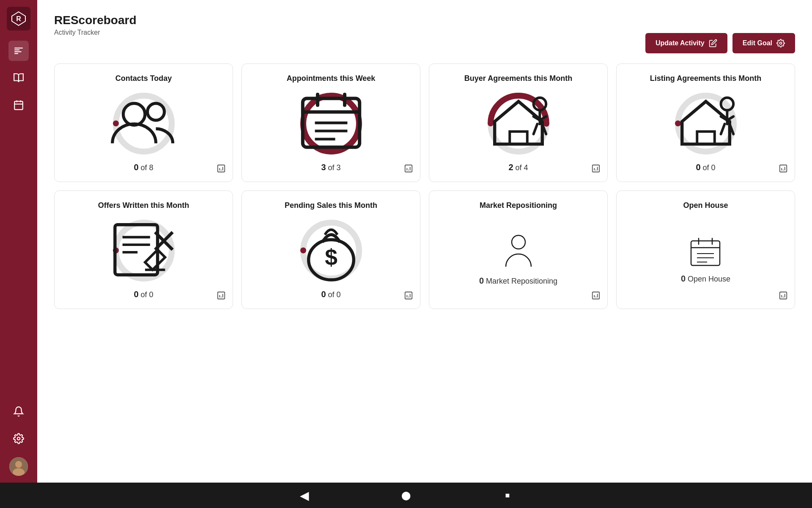 This screenshot has height=508, width=812. What do you see at coordinates (518, 206) in the screenshot?
I see `card-market-repositioning-title: Market Repositioning` at bounding box center [518, 206].